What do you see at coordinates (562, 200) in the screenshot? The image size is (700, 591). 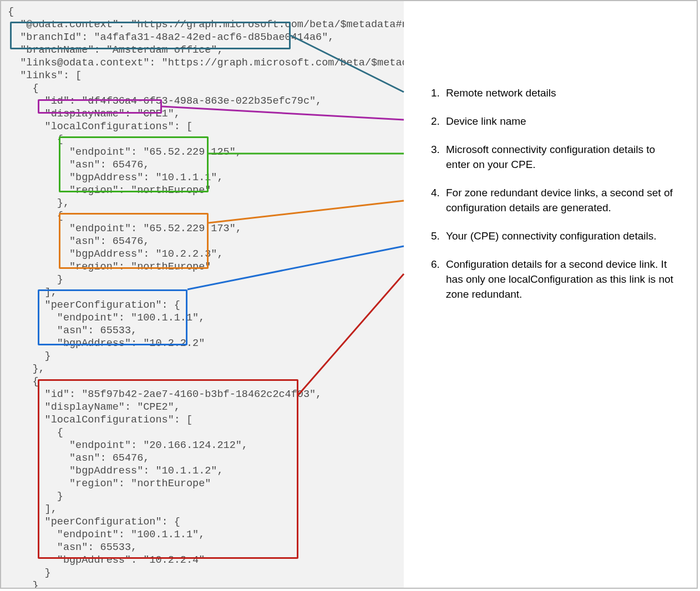 I see `legend-item-4: For zone redundant device links, a secon…` at bounding box center [562, 200].